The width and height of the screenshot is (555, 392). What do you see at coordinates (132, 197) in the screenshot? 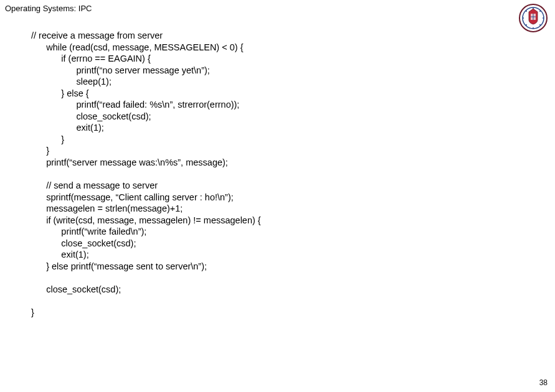
I see `code-line: sprintf(message, “Client calling server …` at bounding box center [132, 197].